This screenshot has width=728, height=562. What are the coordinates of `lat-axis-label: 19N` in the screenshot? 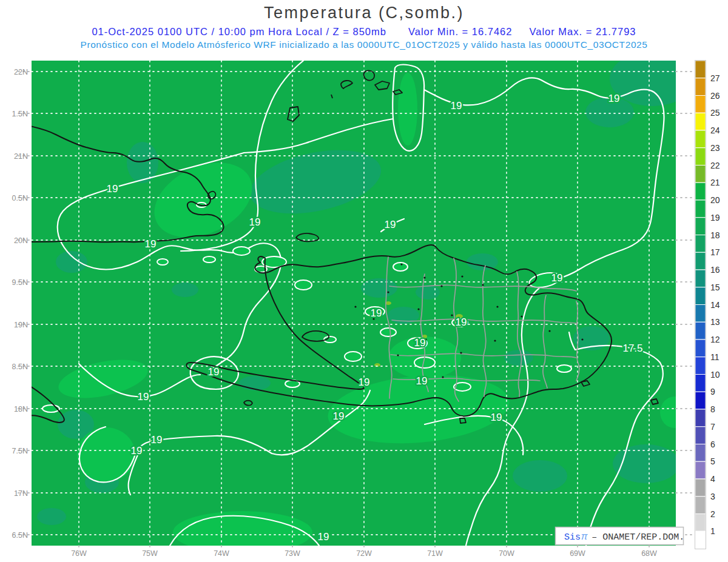 It's located at (21, 325).